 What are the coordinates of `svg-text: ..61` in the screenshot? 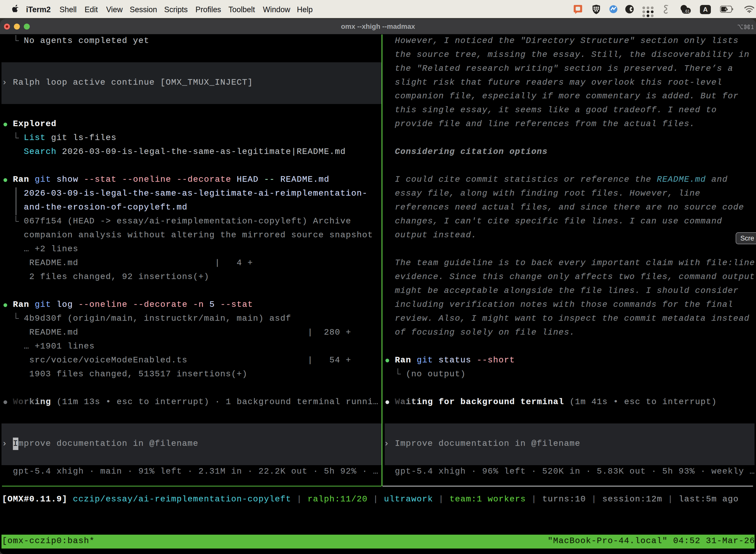 It's located at (686, 11).